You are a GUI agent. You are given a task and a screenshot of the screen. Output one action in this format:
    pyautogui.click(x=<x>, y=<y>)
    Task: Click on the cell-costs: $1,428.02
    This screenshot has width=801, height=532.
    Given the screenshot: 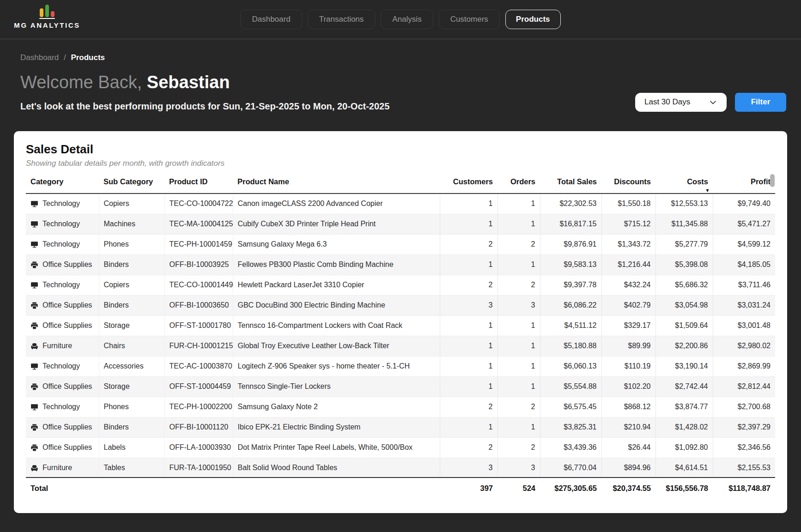 What is the action you would take?
    pyautogui.click(x=684, y=427)
    